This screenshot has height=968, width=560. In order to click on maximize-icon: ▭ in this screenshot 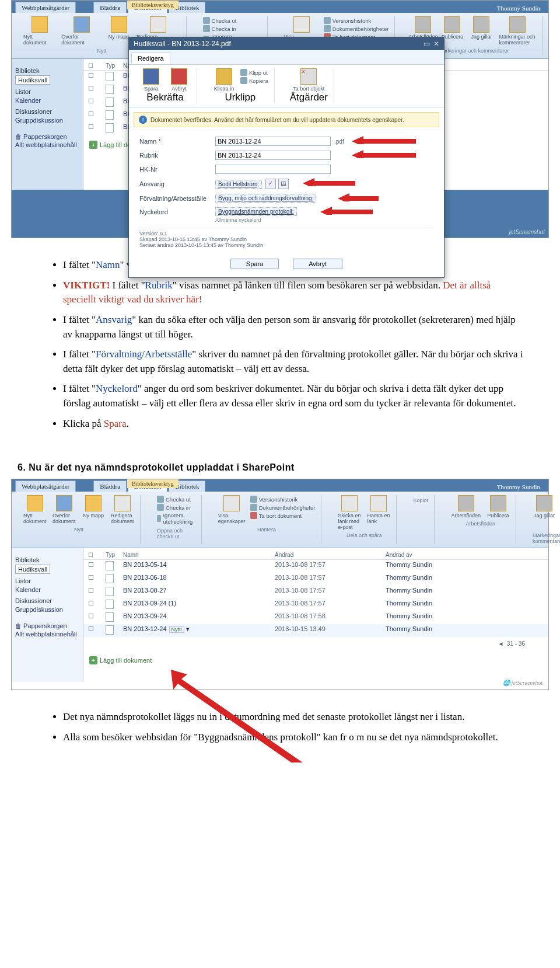, I will do `click(427, 44)`.